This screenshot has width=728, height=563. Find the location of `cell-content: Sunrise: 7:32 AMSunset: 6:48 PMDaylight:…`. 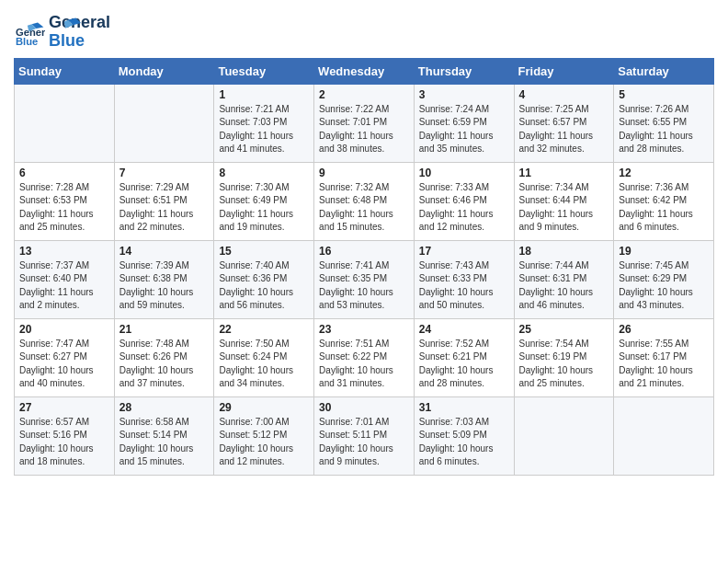

cell-content: Sunrise: 7:32 AMSunset: 6:48 PMDaylight:… is located at coordinates (364, 208).